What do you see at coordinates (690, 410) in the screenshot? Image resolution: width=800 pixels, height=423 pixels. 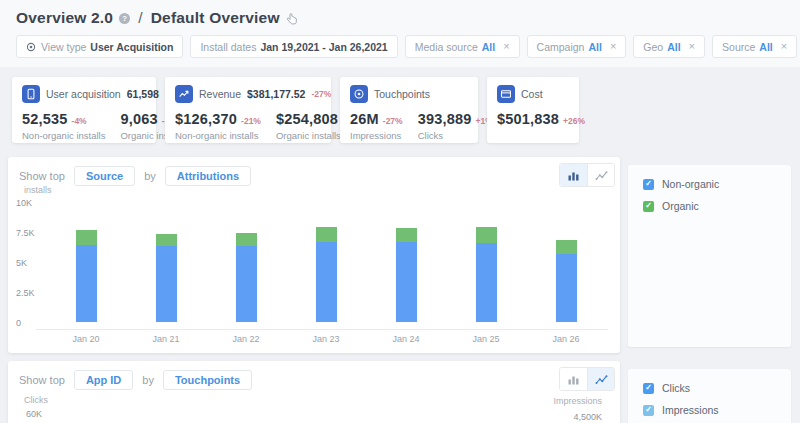 I see `legend-label: Impressions` at bounding box center [690, 410].